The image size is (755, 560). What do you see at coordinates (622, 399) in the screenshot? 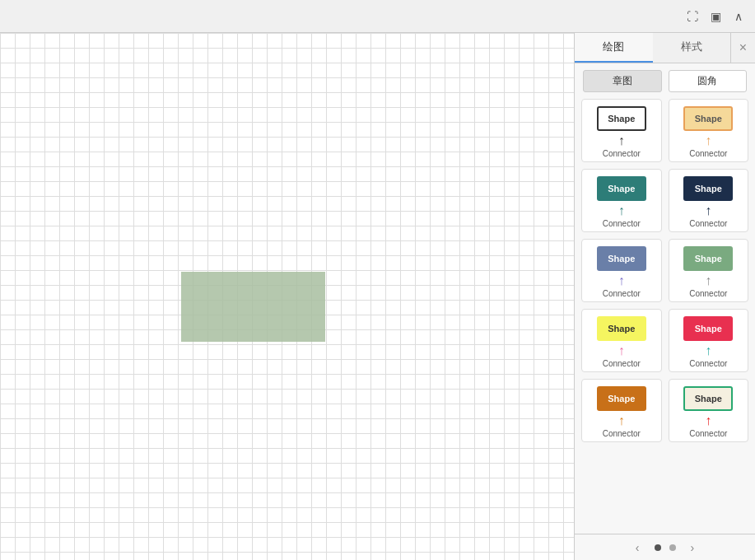
I see `shape-box-9: Shape` at bounding box center [622, 399].